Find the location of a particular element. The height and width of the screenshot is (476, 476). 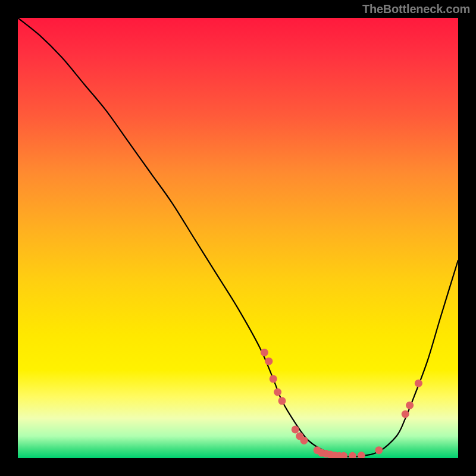

curve-markers is located at coordinates (342, 403).